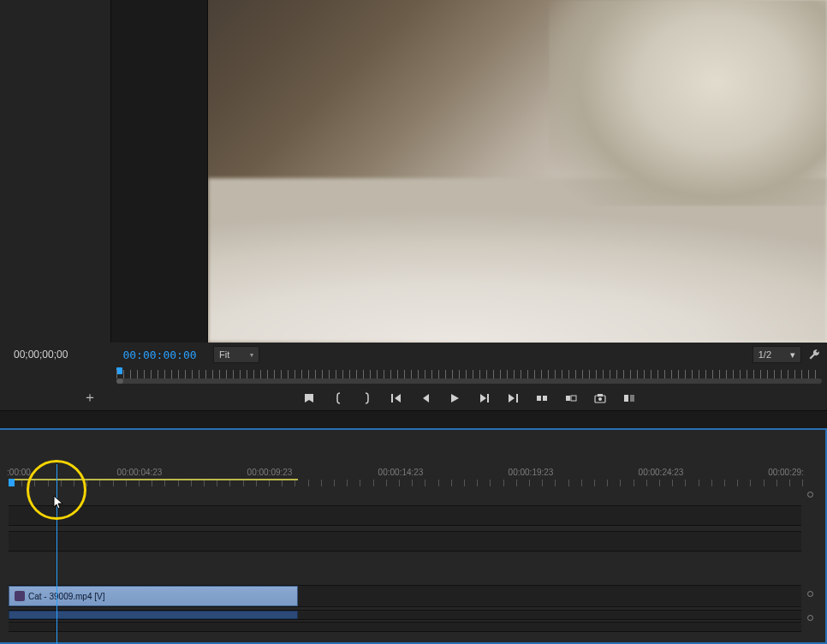 This screenshot has width=827, height=644. Describe the element at coordinates (67, 596) in the screenshot. I see `clip-label: Cat - 39009.mp4 [V]` at that location.